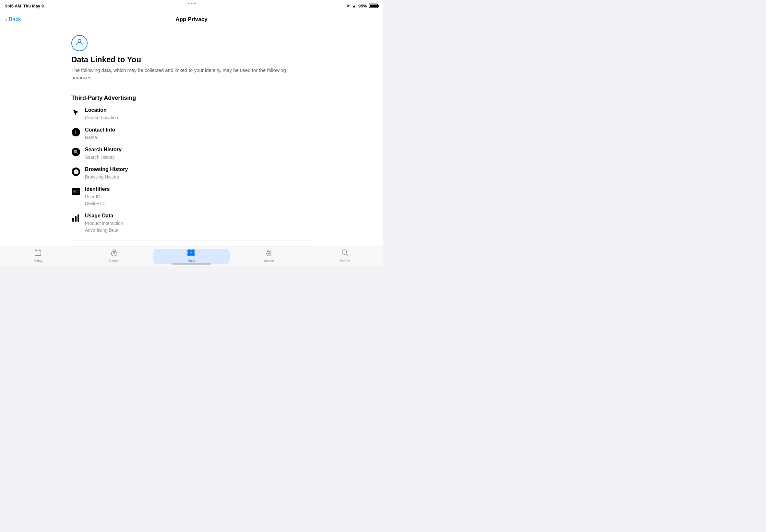  I want to click on data-item-contact: i Contact Info Name, so click(192, 134).